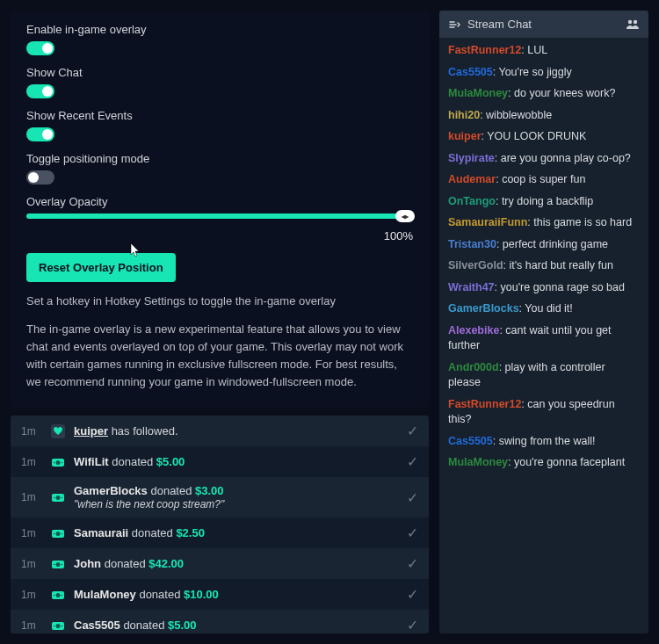 This screenshot has width=659, height=644. I want to click on event-body: Cas5505 donated $5.00, so click(235, 626).